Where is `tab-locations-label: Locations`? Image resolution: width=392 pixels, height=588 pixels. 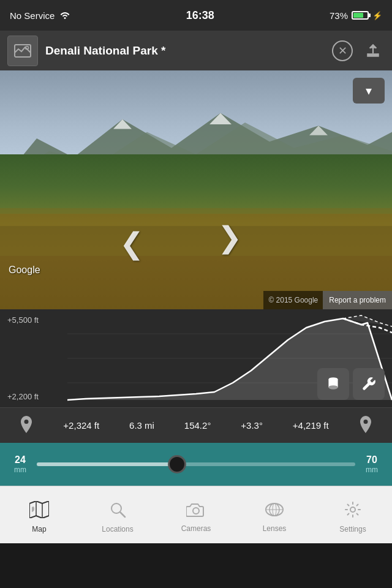
tab-locations-label: Locations is located at coordinates (118, 529).